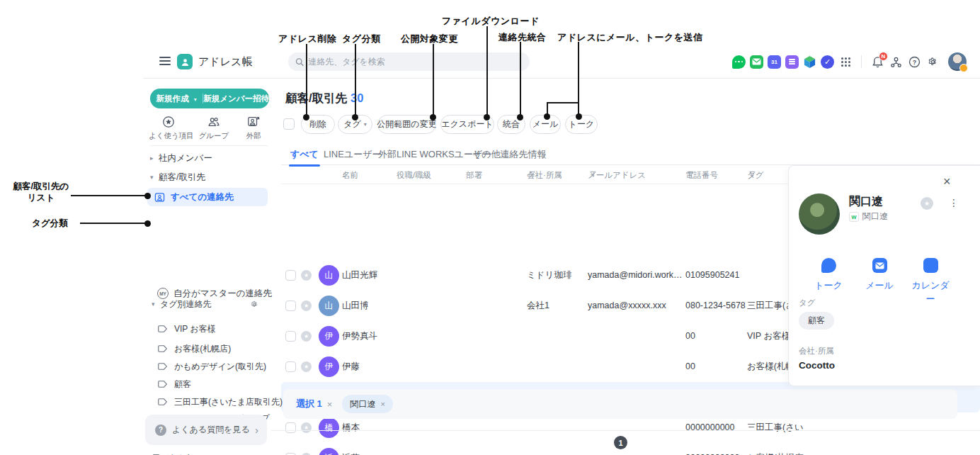  Describe the element at coordinates (206, 429) in the screenshot. I see `faq-link: ? よくある質問を見る ›` at that location.